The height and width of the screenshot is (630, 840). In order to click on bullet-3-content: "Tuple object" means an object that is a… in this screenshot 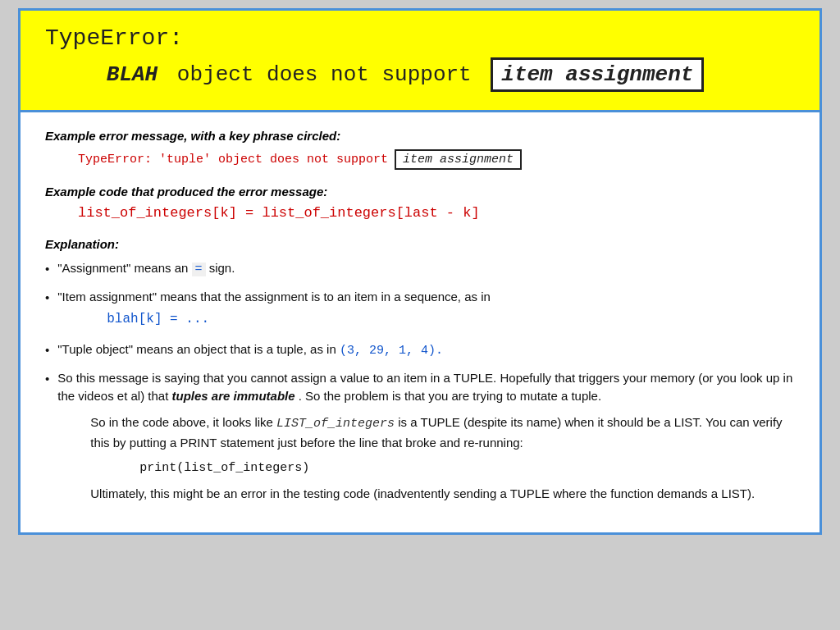, I will do `click(427, 351)`.